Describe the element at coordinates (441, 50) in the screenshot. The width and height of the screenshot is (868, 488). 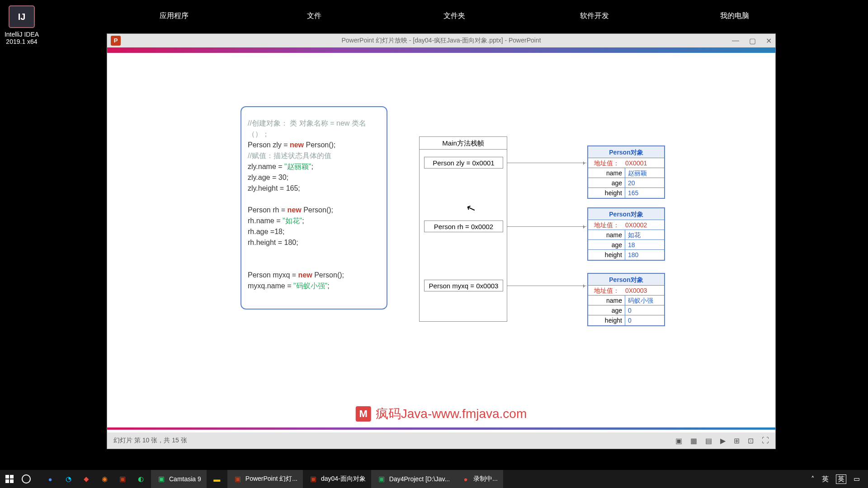
I see `ribbon-gradient` at that location.